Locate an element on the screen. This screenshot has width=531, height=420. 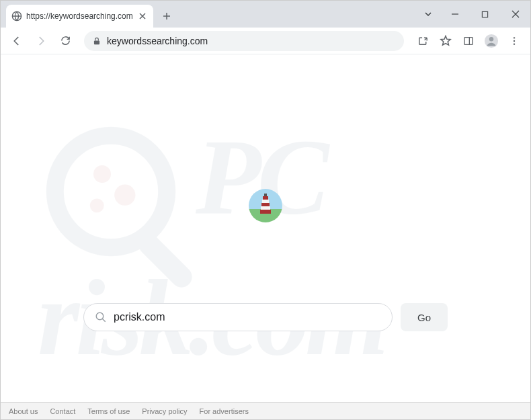
close-window-button is located at coordinates (515, 14).